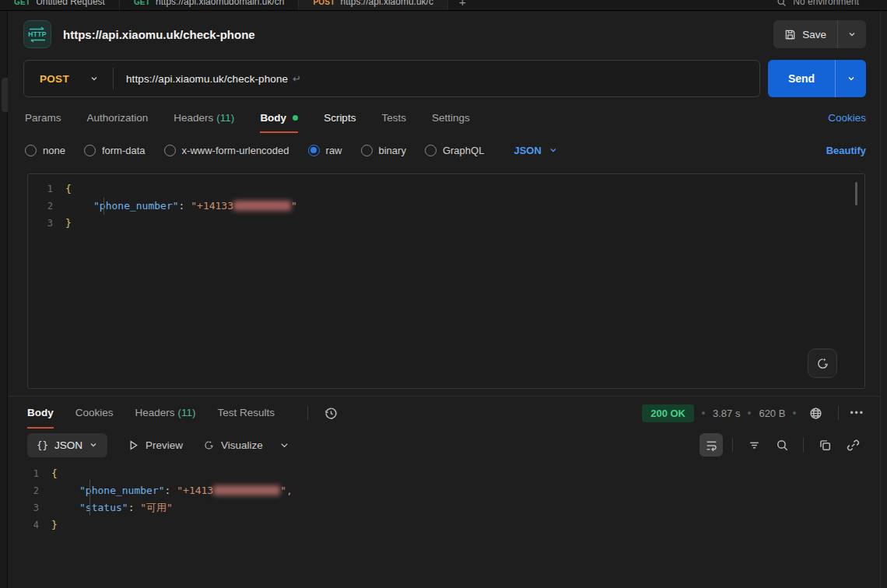  What do you see at coordinates (703, 413) in the screenshot?
I see `dot-separator` at bounding box center [703, 413].